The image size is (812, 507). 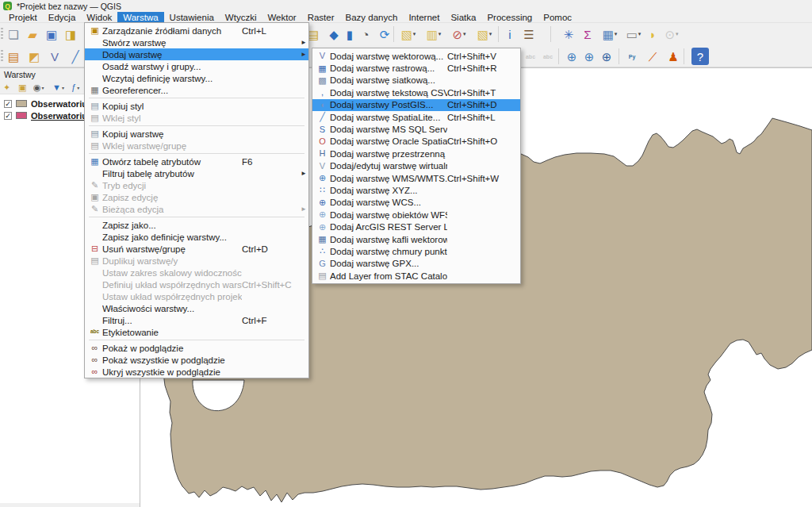 What do you see at coordinates (197, 146) in the screenshot?
I see `menu-item-wklej-warstwe-grupe: ▤Wklej warstwę/grupę` at bounding box center [197, 146].